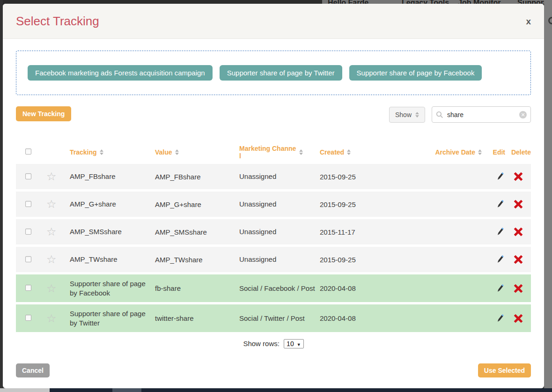 Image resolution: width=552 pixels, height=392 pixels. I want to click on selected-tracking-chip: Supporter share of page by Twitter, so click(281, 73).